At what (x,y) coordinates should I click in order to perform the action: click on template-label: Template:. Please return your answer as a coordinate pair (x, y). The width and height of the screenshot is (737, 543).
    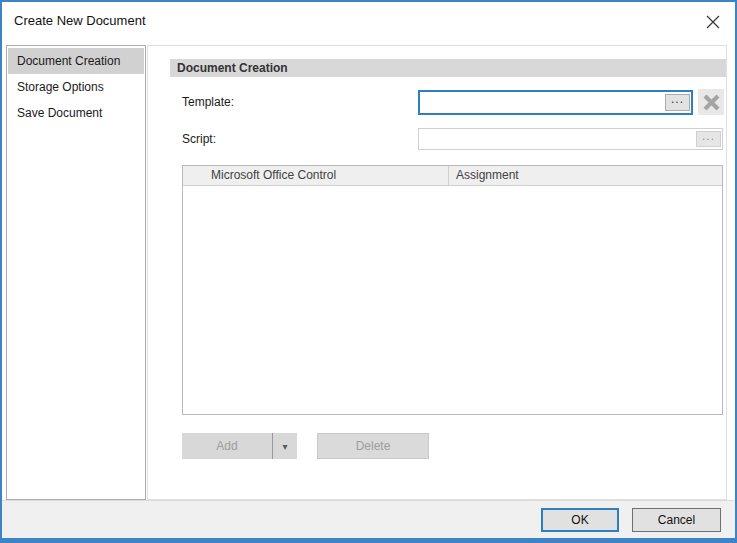
    Looking at the image, I should click on (300, 102).